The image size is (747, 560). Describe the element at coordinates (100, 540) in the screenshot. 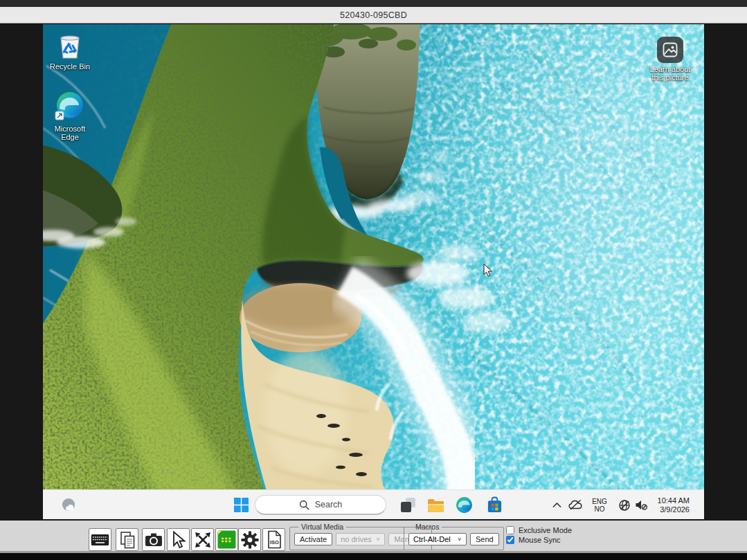

I see `virtual-keyboard-button` at that location.